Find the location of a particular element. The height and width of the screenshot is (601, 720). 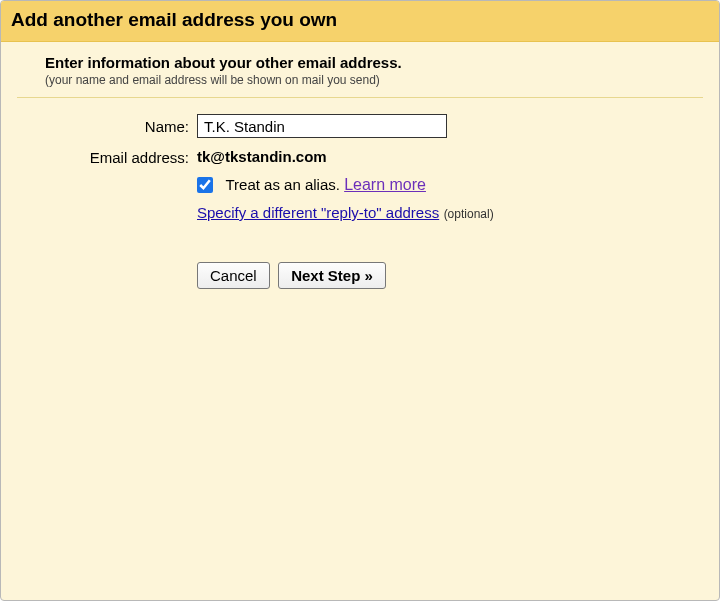

dialog-subtitle-note: (your name and email address will be sho… is located at coordinates (374, 80).